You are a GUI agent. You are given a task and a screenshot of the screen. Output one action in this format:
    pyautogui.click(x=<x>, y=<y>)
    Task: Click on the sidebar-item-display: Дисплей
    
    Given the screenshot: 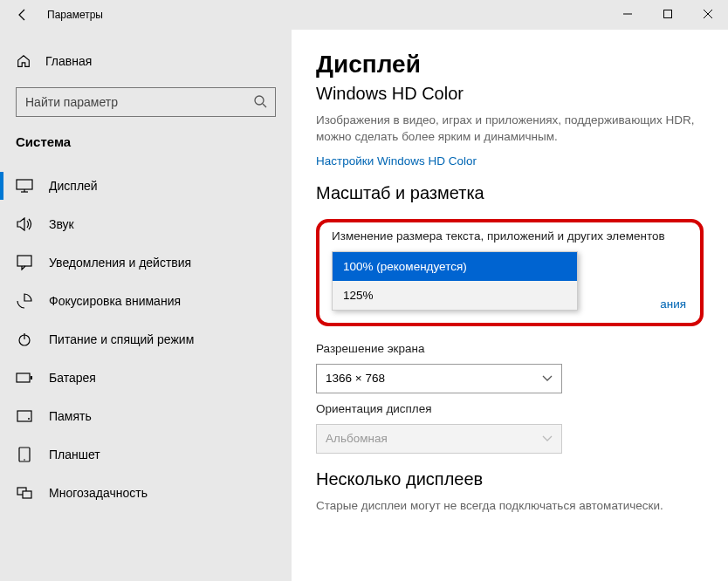 What is the action you would take?
    pyautogui.click(x=146, y=186)
    